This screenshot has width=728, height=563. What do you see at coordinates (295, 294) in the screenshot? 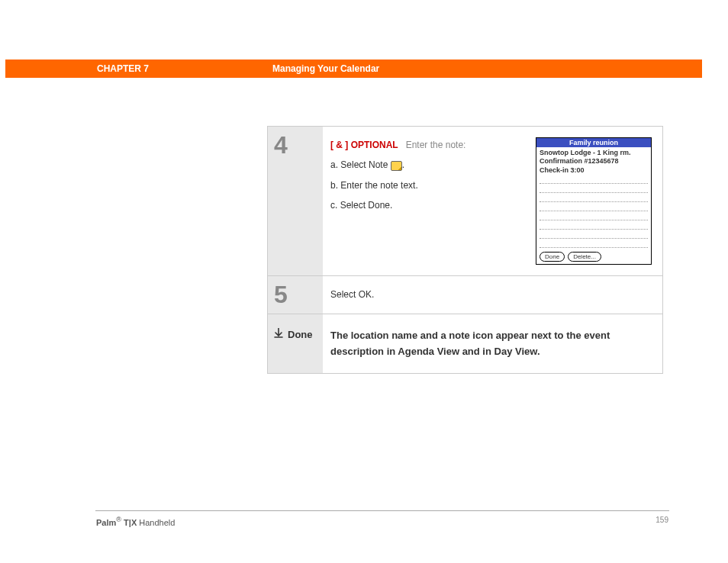
I see `step-5-numcol: 5` at bounding box center [295, 294].